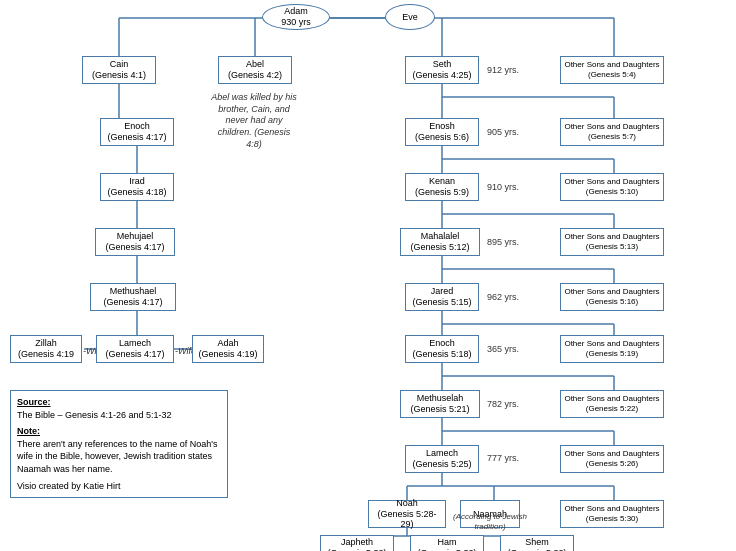  I want to click on lamech-seth-age: 777 yrs., so click(503, 458).